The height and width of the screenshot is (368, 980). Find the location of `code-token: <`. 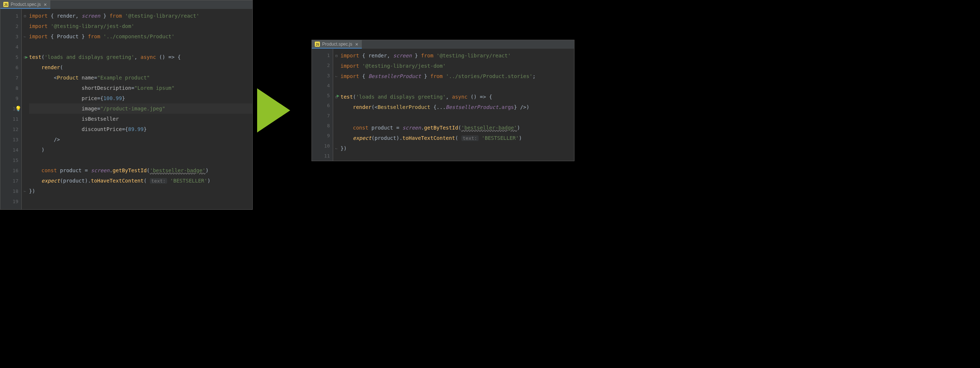

code-token: < is located at coordinates (55, 78).